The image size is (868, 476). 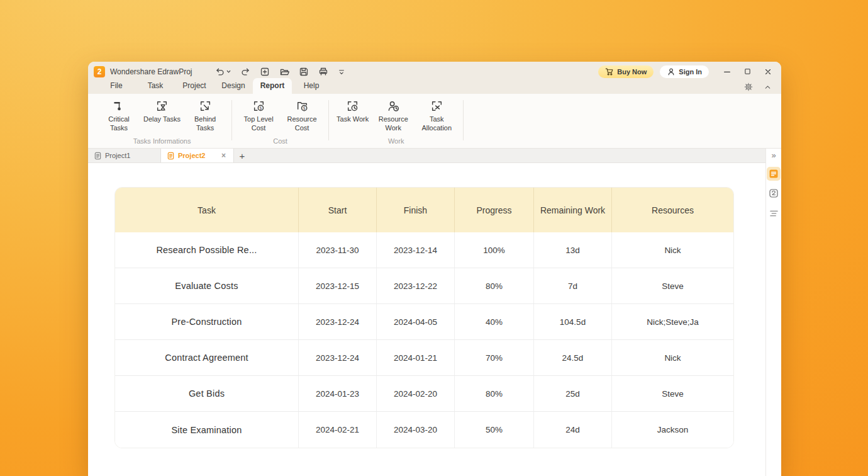 I want to click on behind-tasks-button: Behind Tasks, so click(x=205, y=116).